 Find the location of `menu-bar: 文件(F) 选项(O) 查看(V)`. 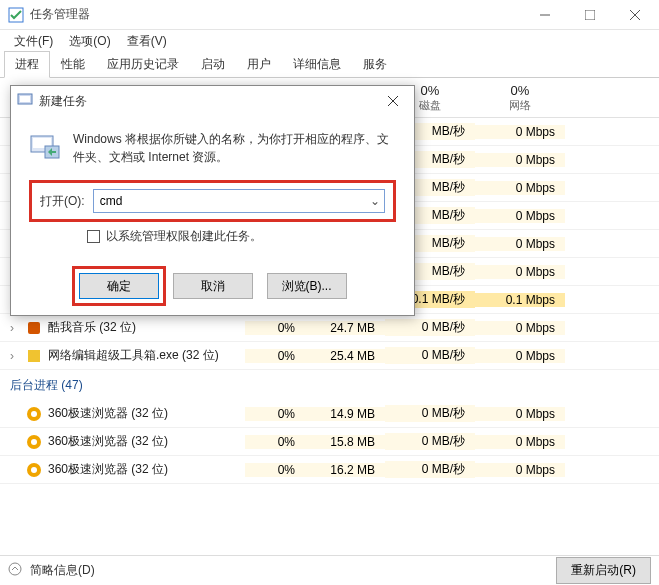

menu-bar: 文件(F) 选项(O) 查看(V) is located at coordinates (330, 41).